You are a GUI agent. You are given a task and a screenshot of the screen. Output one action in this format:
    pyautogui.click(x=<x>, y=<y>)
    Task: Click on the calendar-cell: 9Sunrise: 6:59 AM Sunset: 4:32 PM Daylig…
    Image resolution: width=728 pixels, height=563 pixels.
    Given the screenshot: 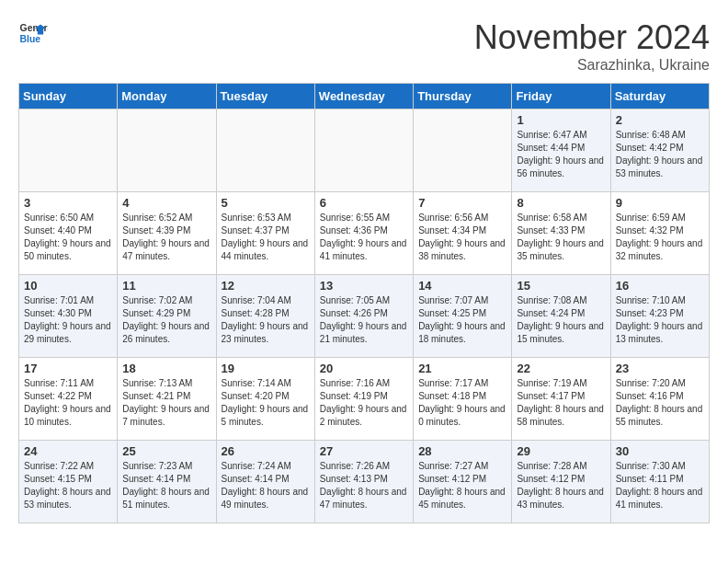 What is the action you would take?
    pyautogui.click(x=660, y=234)
    